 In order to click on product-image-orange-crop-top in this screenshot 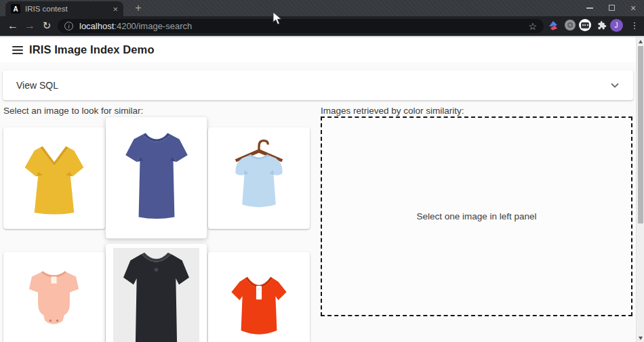, I will do `click(259, 305)`.